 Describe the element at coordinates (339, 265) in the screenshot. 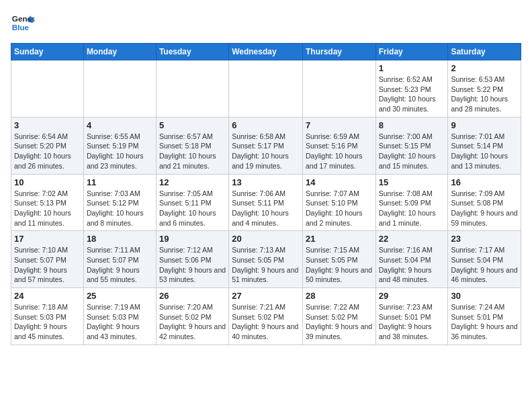

I see `day-info: Sunrise: 7:15 AM Sunset: 5:05 PM Dayligh…` at that location.